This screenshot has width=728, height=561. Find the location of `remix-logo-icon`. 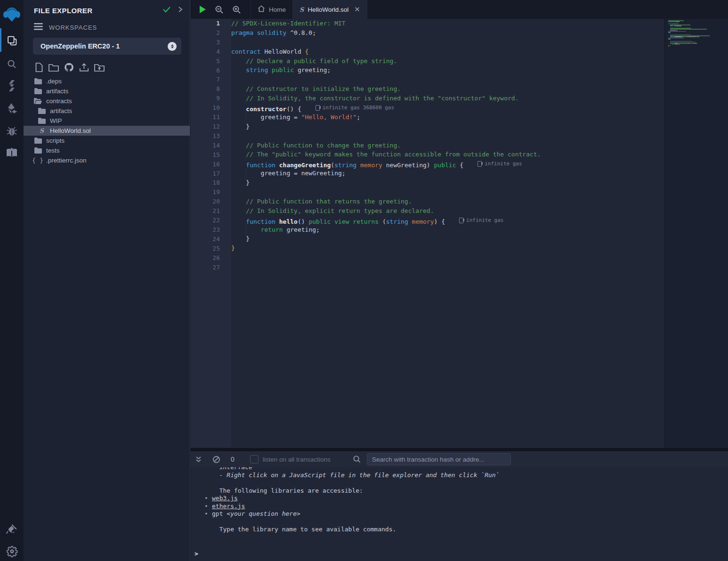

remix-logo-icon is located at coordinates (12, 15).